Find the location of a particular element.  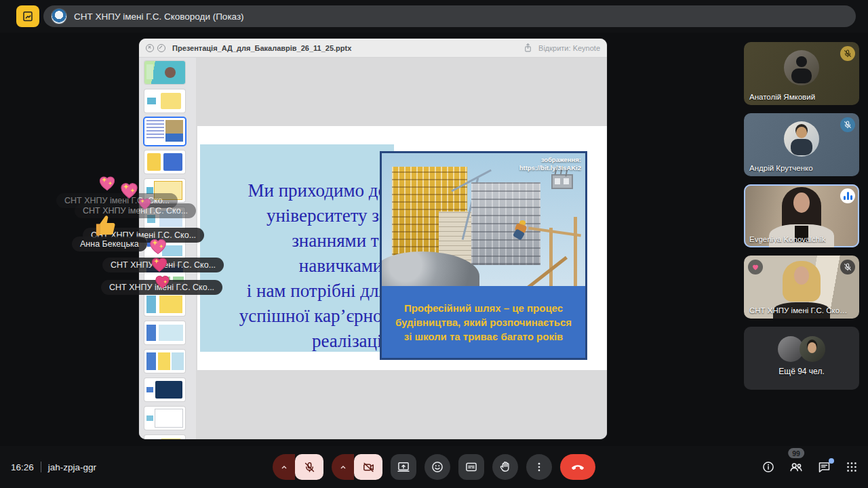

participant-name: СНТ ХНПУ імені Г.С. Сково... is located at coordinates (800, 310).